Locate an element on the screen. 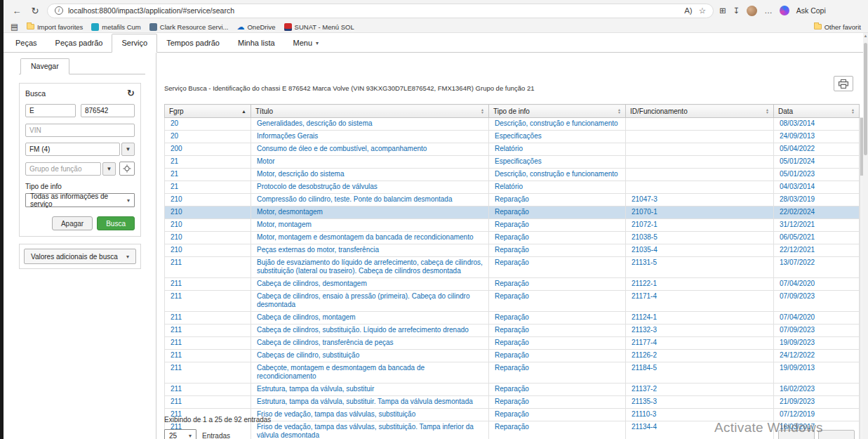 This screenshot has height=439, width=868. cell-tipo: Descrição, construção e funcionamento is located at coordinates (556, 174).